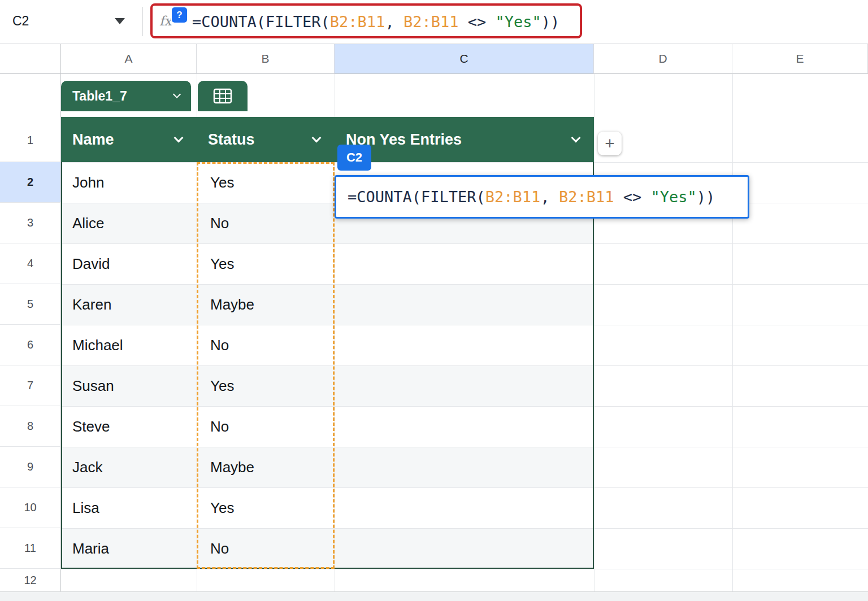 Image resolution: width=868 pixels, height=601 pixels. Describe the element at coordinates (31, 264) in the screenshot. I see `row-header-4: 4` at that location.